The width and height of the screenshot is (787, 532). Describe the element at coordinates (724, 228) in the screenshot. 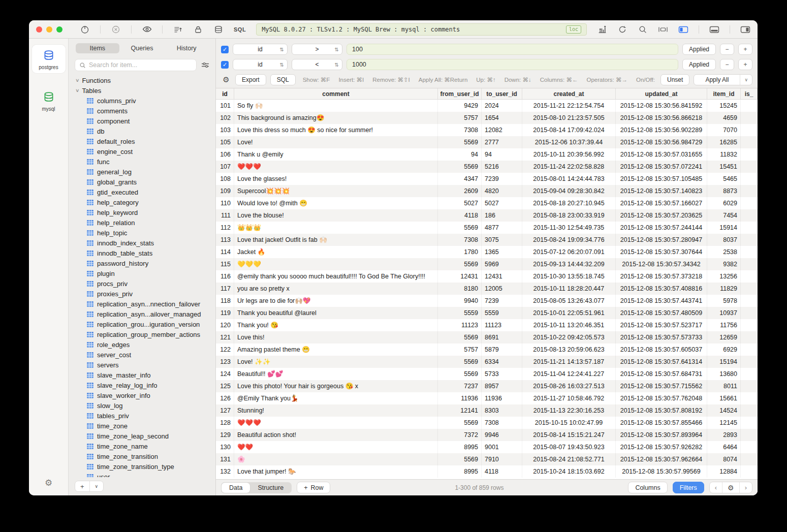

I see `cell-item-id: 15914` at that location.